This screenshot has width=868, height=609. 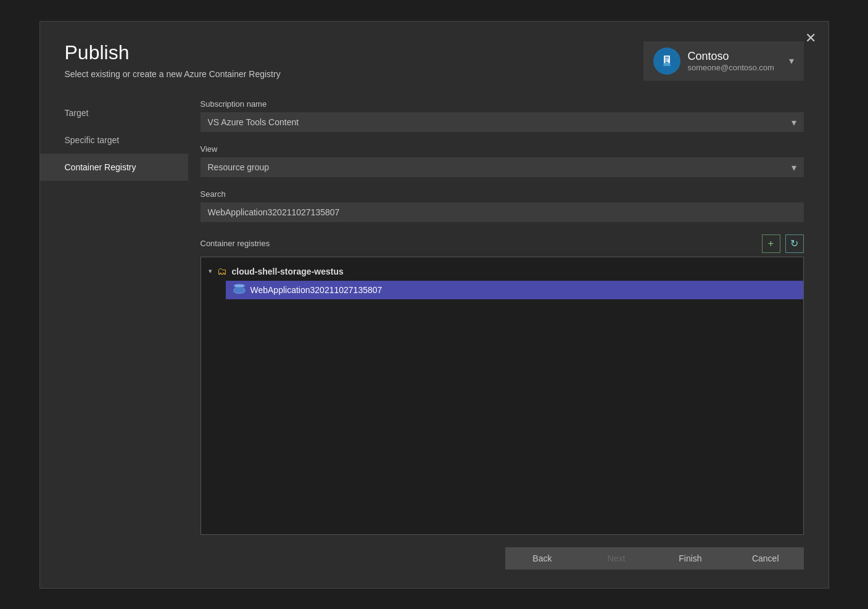 What do you see at coordinates (173, 53) in the screenshot?
I see `dialog-title: Publish` at bounding box center [173, 53].